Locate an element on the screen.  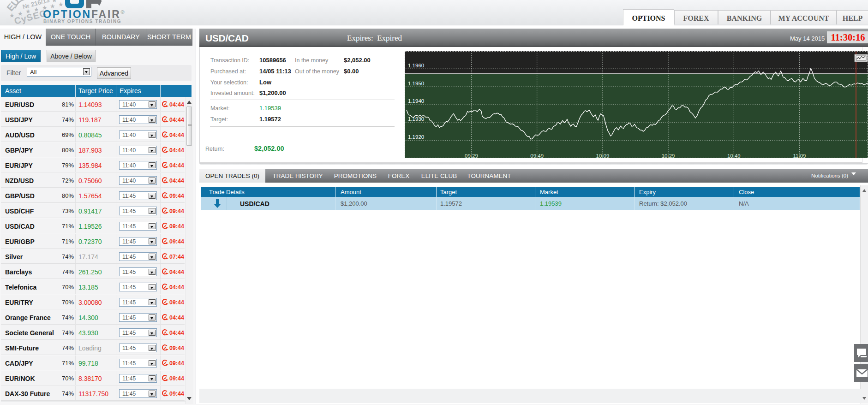
svg-text: 1.1940 is located at coordinates (416, 101).